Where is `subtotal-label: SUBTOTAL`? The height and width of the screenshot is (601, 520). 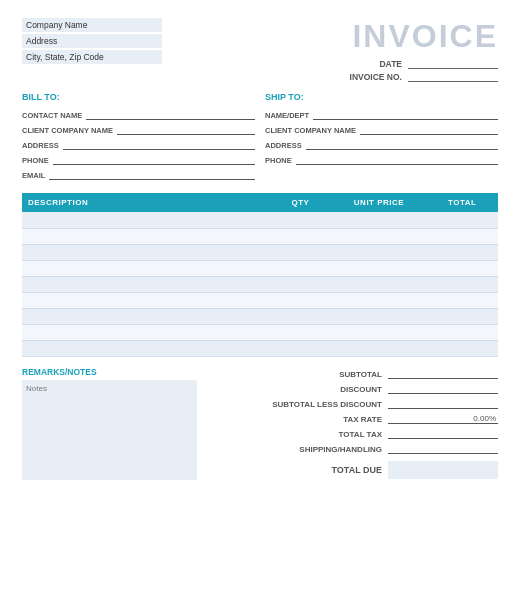 subtotal-label: SUBTOTAL is located at coordinates (332, 374).